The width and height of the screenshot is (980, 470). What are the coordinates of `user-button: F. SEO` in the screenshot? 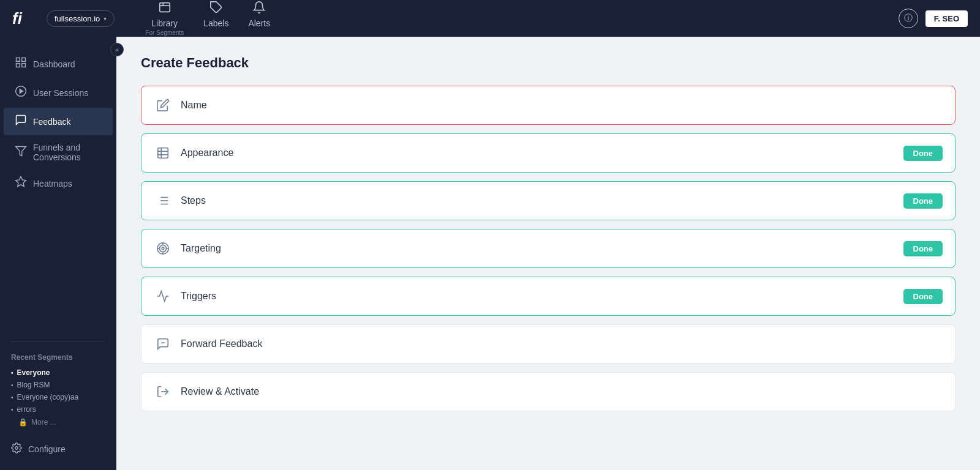 It's located at (947, 18).